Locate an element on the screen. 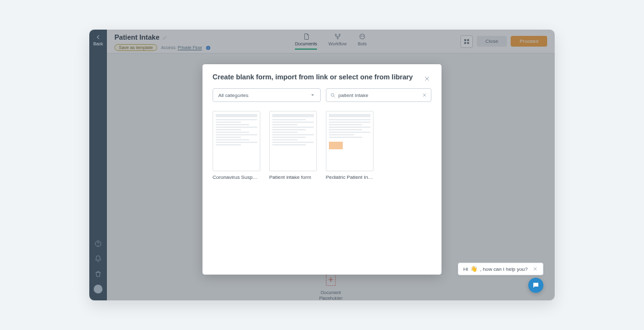  results-grid: Coronavirus Suspec… Patient intake form … is located at coordinates (322, 145).